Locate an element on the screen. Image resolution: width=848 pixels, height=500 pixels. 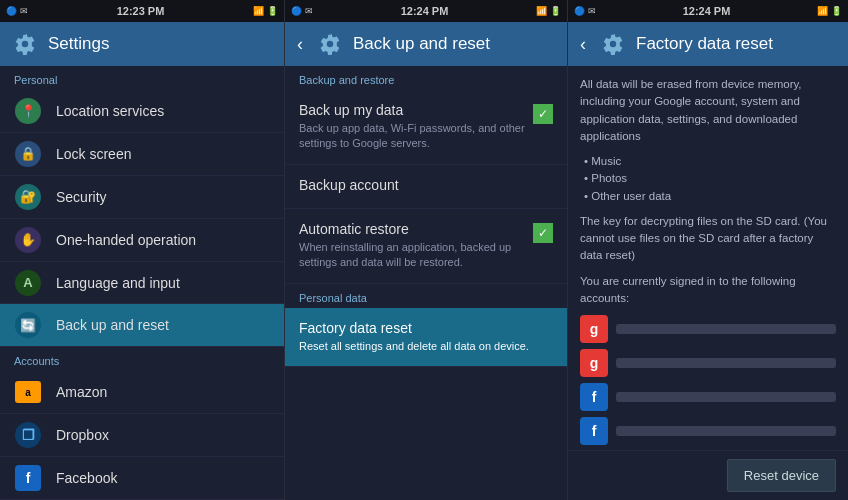
sidebar-item-facebook-label: Facebook is located at coordinates (86, 478).